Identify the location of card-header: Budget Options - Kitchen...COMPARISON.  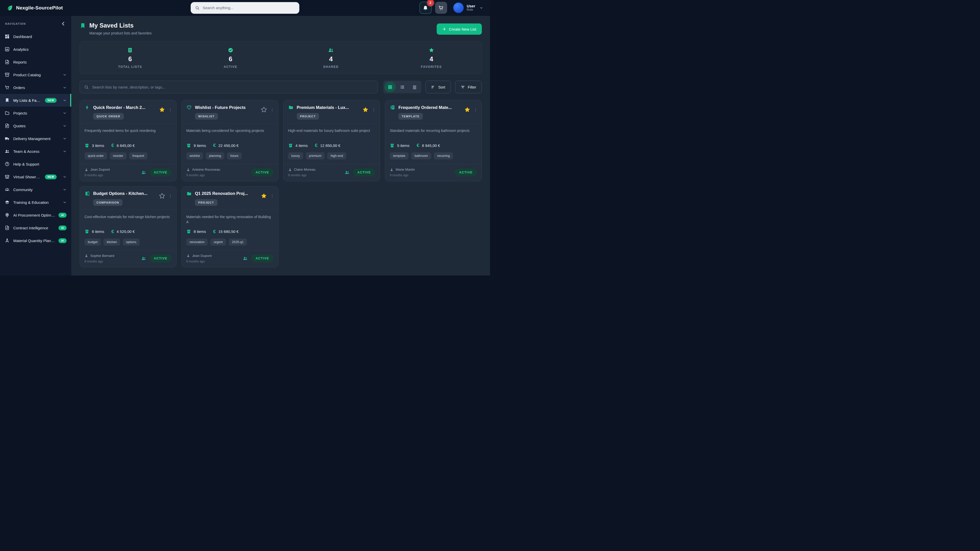
(128, 198).